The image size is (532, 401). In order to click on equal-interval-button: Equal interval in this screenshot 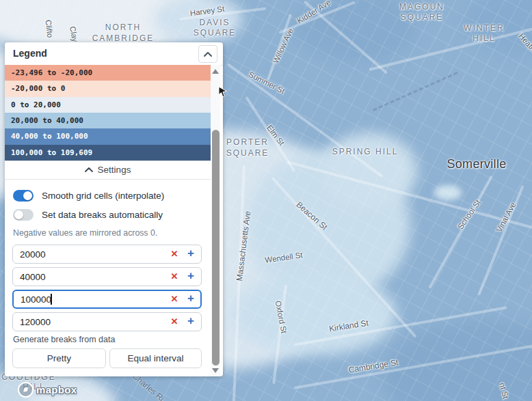, I will do `click(156, 358)`.